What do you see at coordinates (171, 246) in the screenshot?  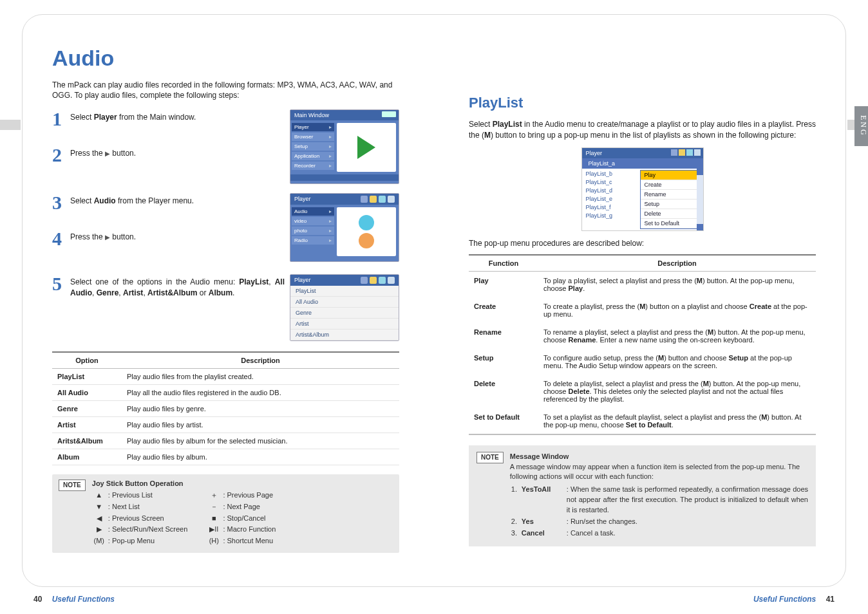 I see `step-4: 4 Press the ▶ button.` at bounding box center [171, 246].